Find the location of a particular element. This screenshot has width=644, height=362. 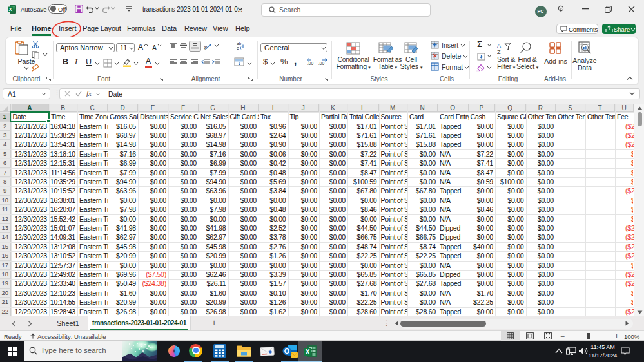

svg-text: Z is located at coordinates (499, 52).